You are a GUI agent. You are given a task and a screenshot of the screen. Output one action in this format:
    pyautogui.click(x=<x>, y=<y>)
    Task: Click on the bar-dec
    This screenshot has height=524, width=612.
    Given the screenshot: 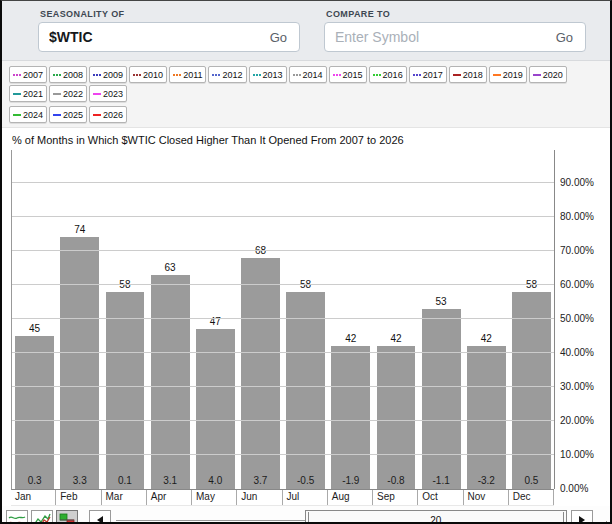 What is the action you would take?
    pyautogui.click(x=532, y=390)
    